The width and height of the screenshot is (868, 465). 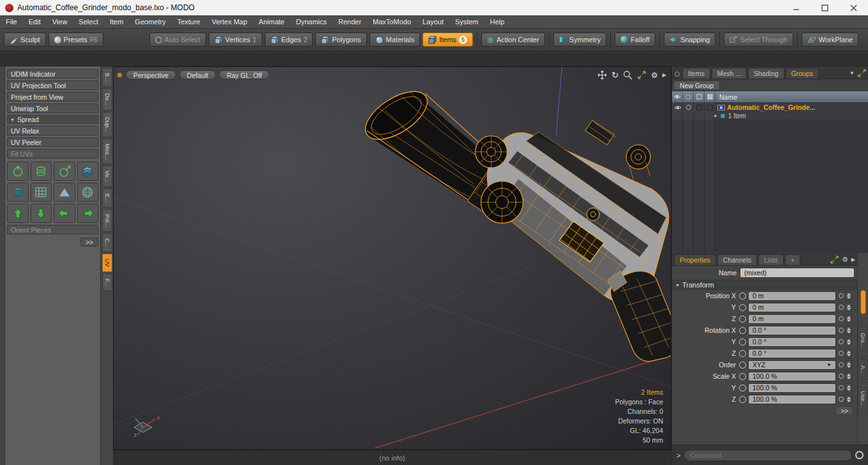 What do you see at coordinates (341, 40) in the screenshot?
I see `polygons-mode-button: Polygons` at bounding box center [341, 40].